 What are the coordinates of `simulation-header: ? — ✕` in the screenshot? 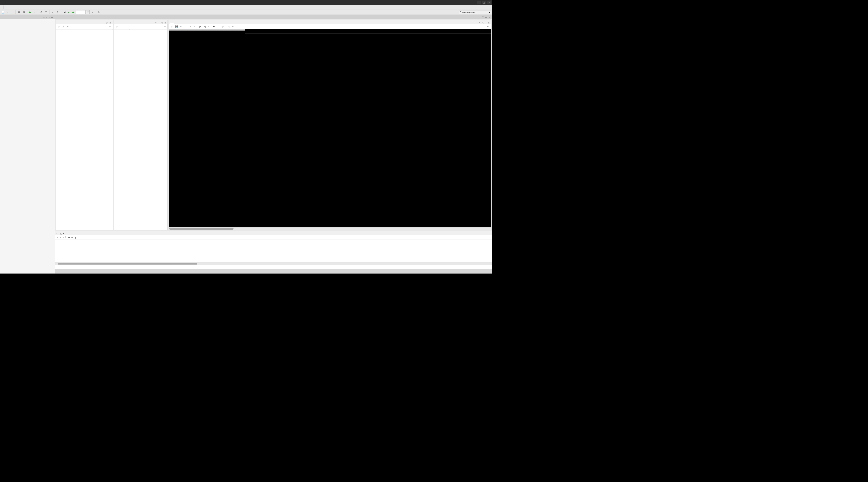 It's located at (274, 17).